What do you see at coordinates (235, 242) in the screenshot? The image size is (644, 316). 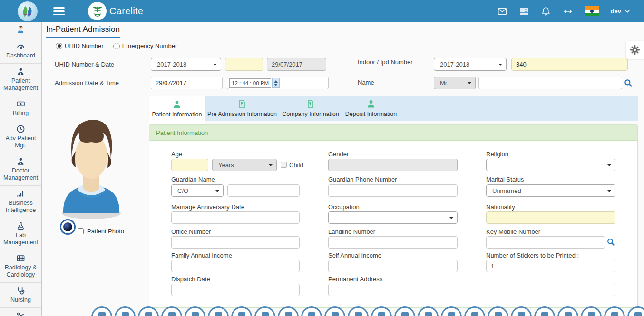 I see `office-number-input` at bounding box center [235, 242].